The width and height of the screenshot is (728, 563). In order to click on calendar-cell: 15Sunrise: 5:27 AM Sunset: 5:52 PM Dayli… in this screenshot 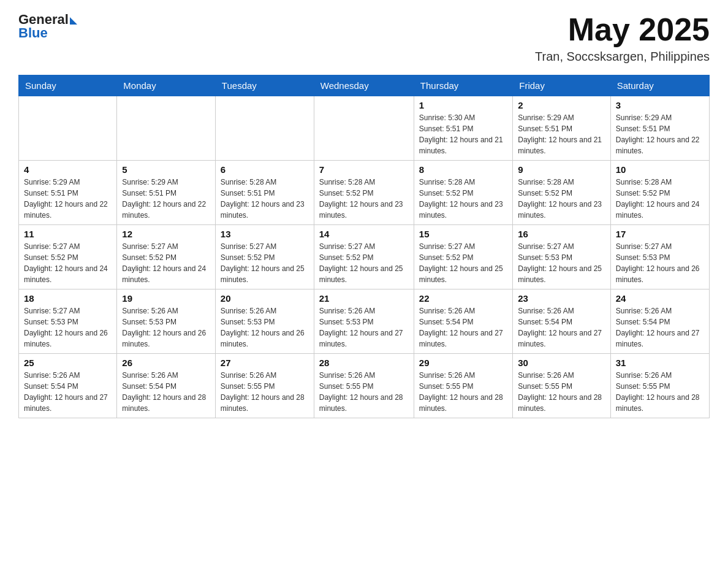, I will do `click(463, 258)`.